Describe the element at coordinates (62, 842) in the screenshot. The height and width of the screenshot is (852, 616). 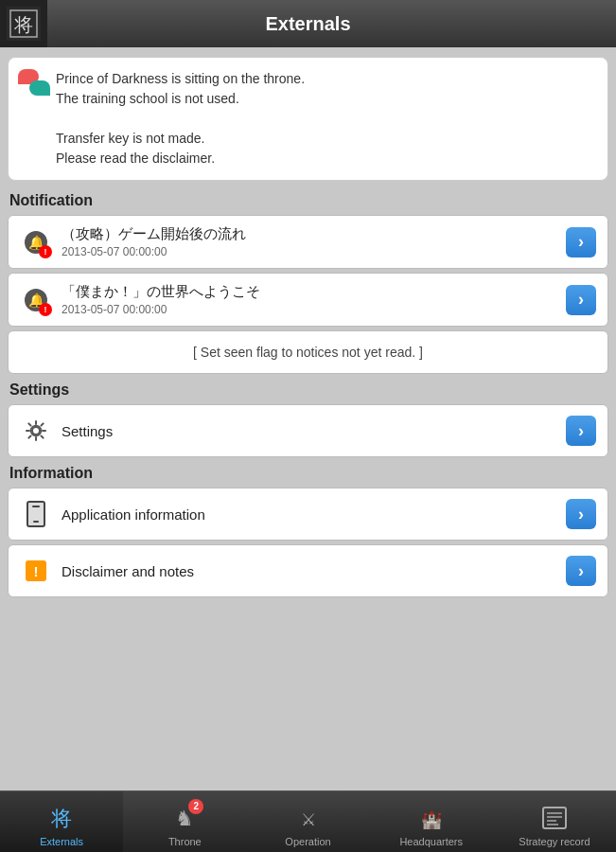
I see `tab-externals-label: Externals` at that location.